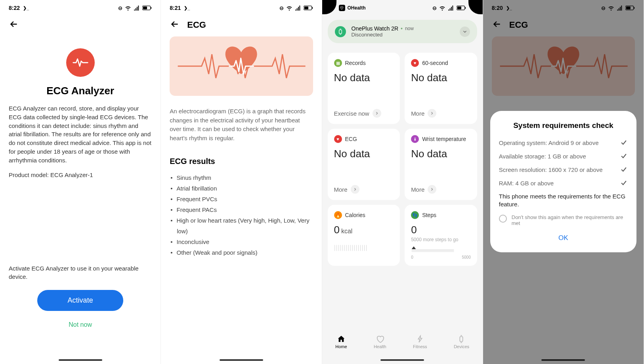 This screenshot has height=364, width=644. What do you see at coordinates (245, 253) in the screenshot?
I see `list-item: Other (Weak and poor signals)` at bounding box center [245, 253].